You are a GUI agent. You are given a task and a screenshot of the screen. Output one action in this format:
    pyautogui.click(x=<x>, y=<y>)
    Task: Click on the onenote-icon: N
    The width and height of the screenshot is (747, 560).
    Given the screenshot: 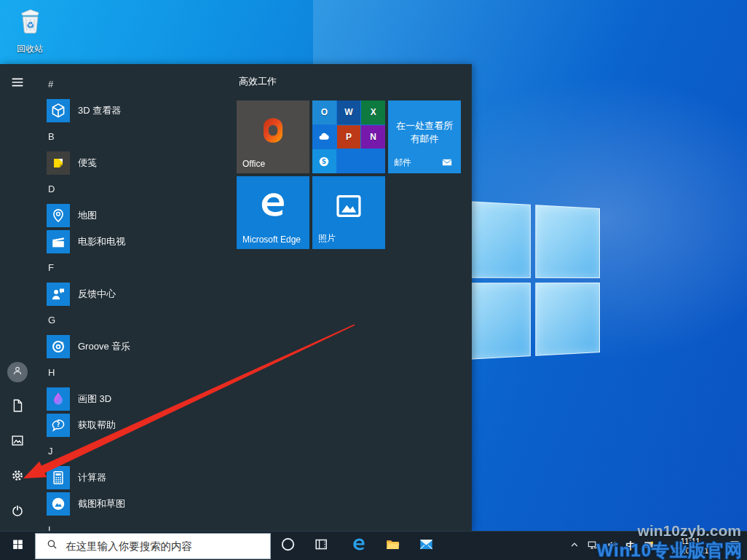 What is the action you would take?
    pyautogui.click(x=373, y=137)
    